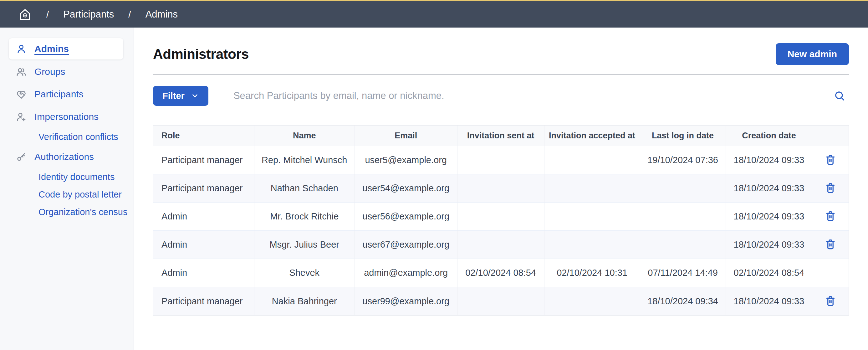 Image resolution: width=868 pixels, height=350 pixels. I want to click on header-invitation-accepted-at: Invitation accepted at, so click(592, 136).